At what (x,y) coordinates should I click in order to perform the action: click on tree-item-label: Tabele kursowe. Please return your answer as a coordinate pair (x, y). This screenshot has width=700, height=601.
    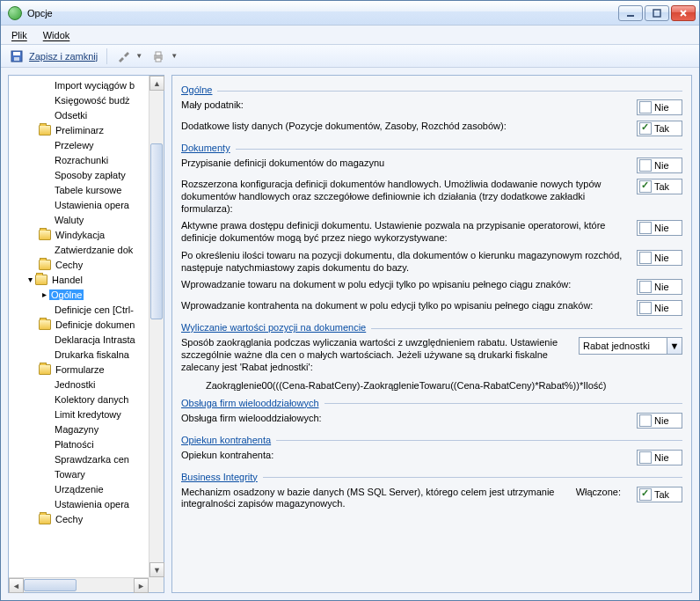
    Looking at the image, I should click on (88, 190).